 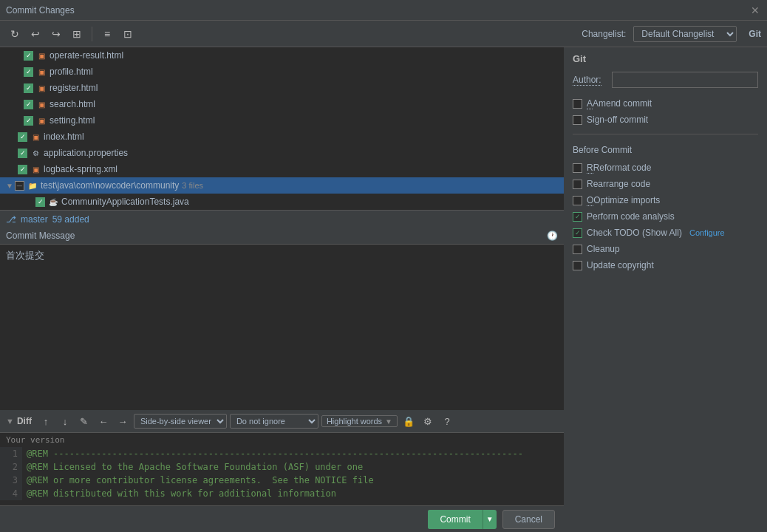 I want to click on rearrange-code-row: Rearrange code, so click(x=665, y=184).